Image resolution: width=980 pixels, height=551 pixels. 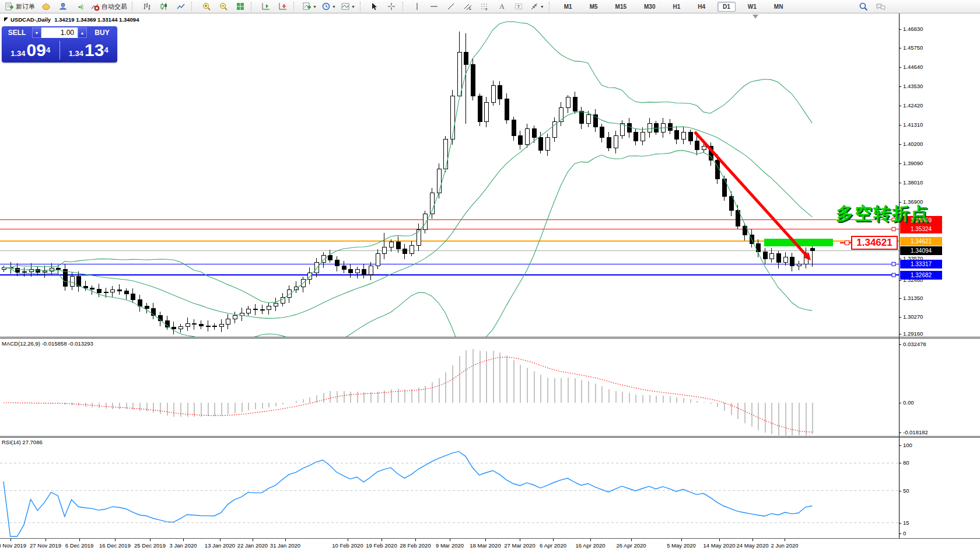 What do you see at coordinates (534, 6) in the screenshot?
I see `arrows-icon` at bounding box center [534, 6].